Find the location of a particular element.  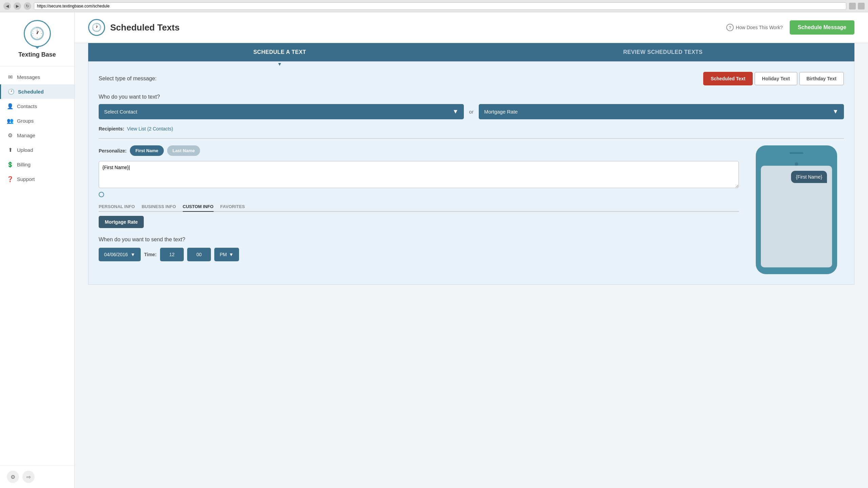

tab-favorites: FAVORITES is located at coordinates (233, 207).